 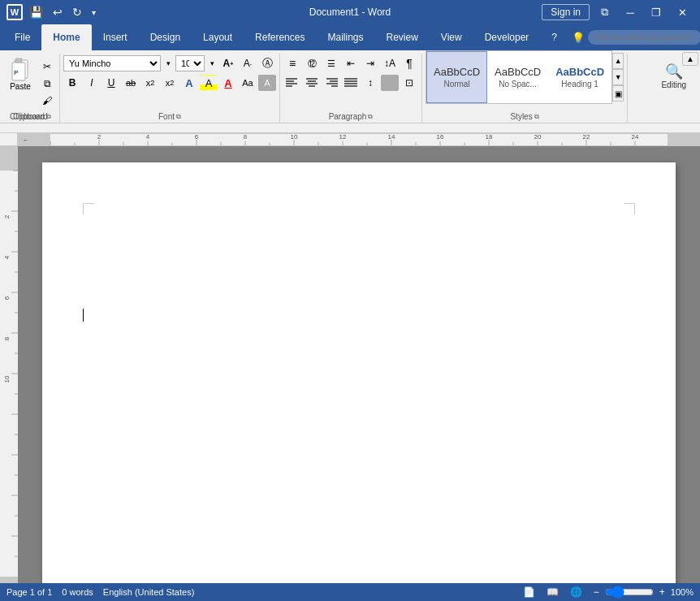 What do you see at coordinates (350, 37) in the screenshot?
I see `ribbon-tabs: File Home Insert Design Layout Reference…` at bounding box center [350, 37].